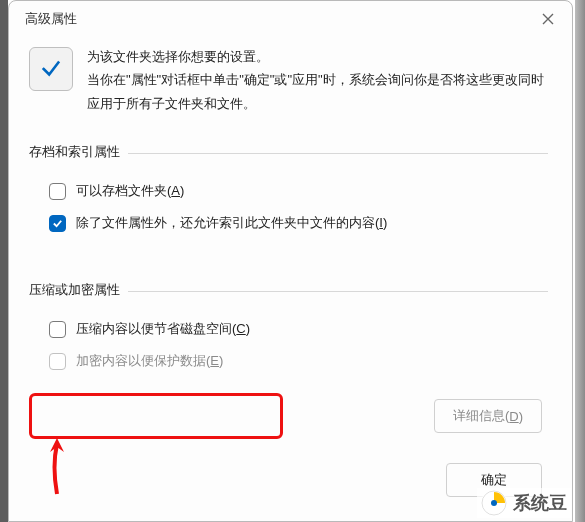  I want to click on group-legend: 存档和索引属性, so click(74, 152).